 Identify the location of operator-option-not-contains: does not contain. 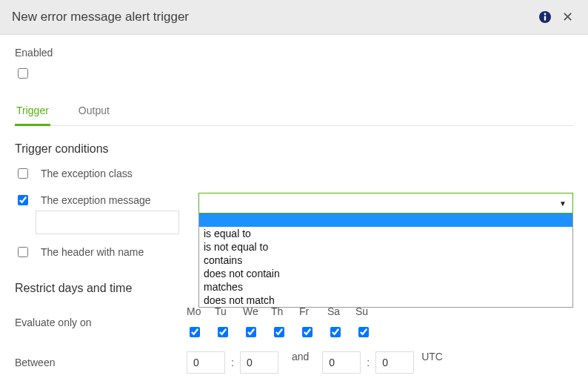
(386, 274).